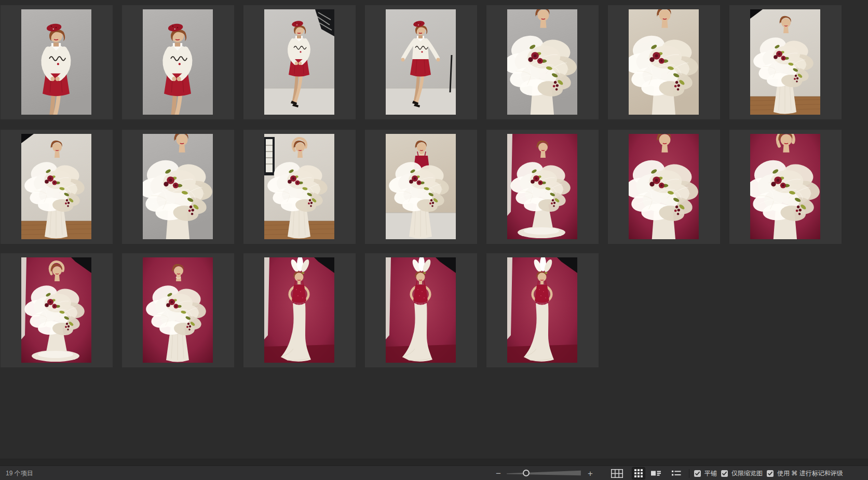 The image size is (868, 480). What do you see at coordinates (434, 473) in the screenshot?
I see `status-bar: 19 个项目 − +` at bounding box center [434, 473].